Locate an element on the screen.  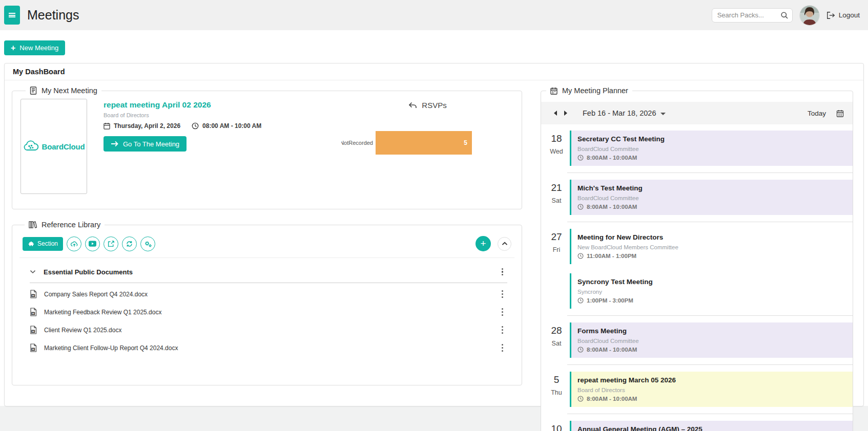
document-group-header: Essential Public Documents is located at coordinates (271, 272).